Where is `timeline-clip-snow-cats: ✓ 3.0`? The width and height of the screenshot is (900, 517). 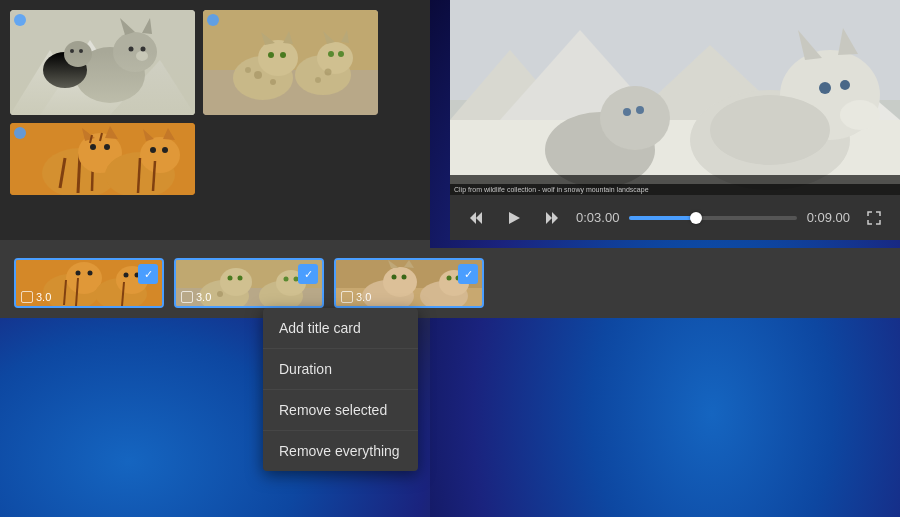 timeline-clip-snow-cats: ✓ 3.0 is located at coordinates (249, 283).